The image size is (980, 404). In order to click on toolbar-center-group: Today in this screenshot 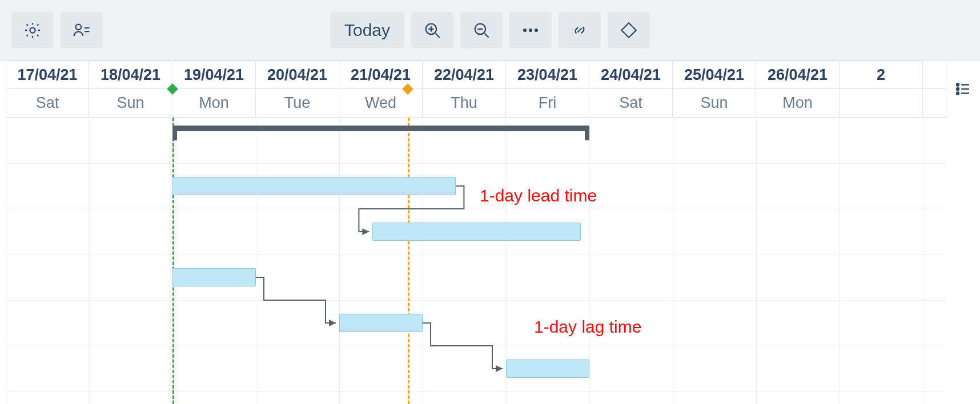, I will do `click(490, 30)`.